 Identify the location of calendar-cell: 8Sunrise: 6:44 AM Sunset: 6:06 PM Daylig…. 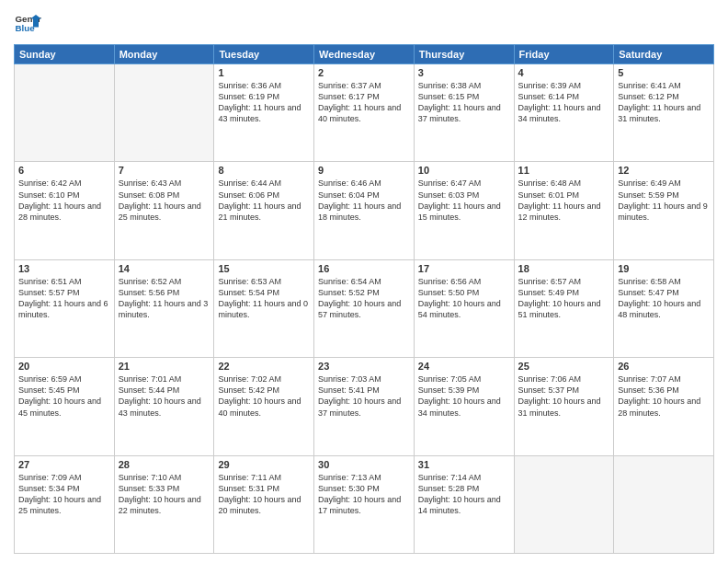
(265, 211).